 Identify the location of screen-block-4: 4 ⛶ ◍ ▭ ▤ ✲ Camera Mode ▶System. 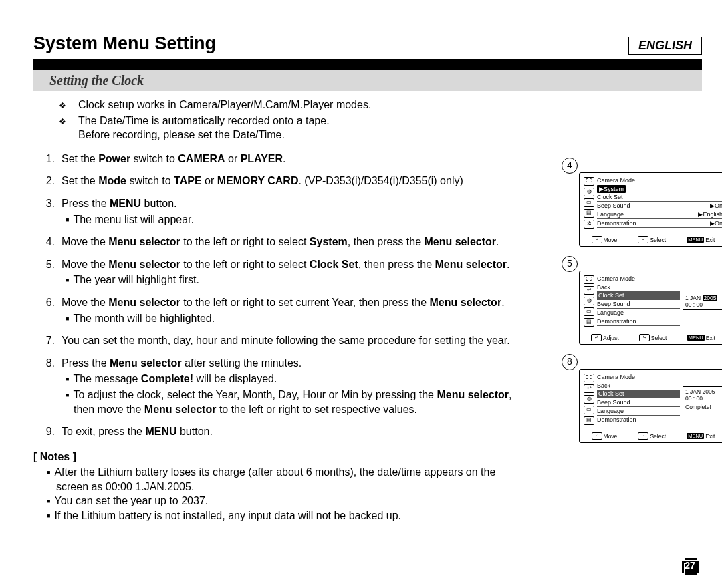
(642, 202).